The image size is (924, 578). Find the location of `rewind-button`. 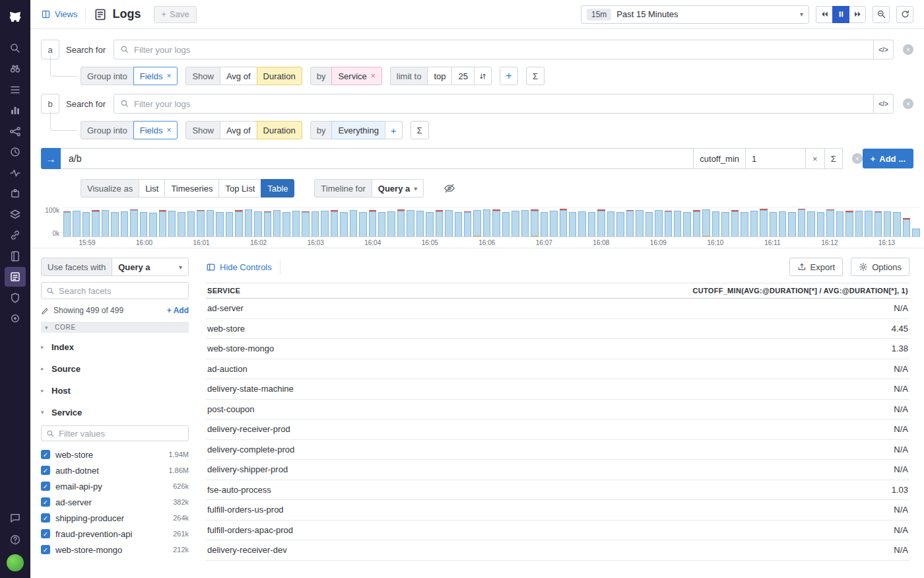

rewind-button is located at coordinates (824, 15).